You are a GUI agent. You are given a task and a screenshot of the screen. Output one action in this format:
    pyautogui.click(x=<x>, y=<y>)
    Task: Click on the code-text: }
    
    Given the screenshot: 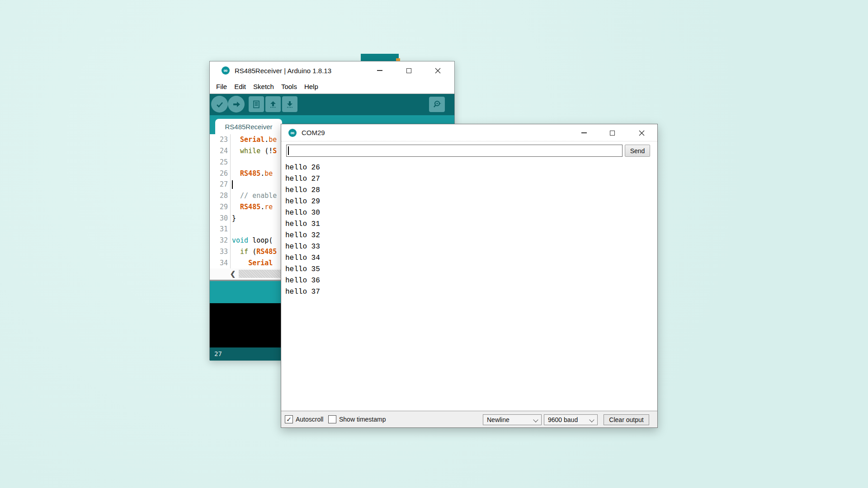 What is the action you would take?
    pyautogui.click(x=233, y=218)
    